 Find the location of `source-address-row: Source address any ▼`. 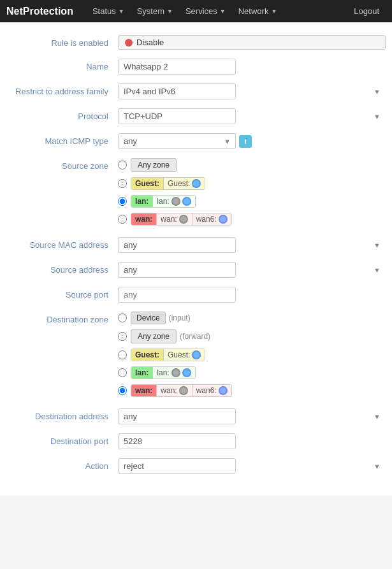

source-address-row: Source address any ▼ is located at coordinates (196, 270).